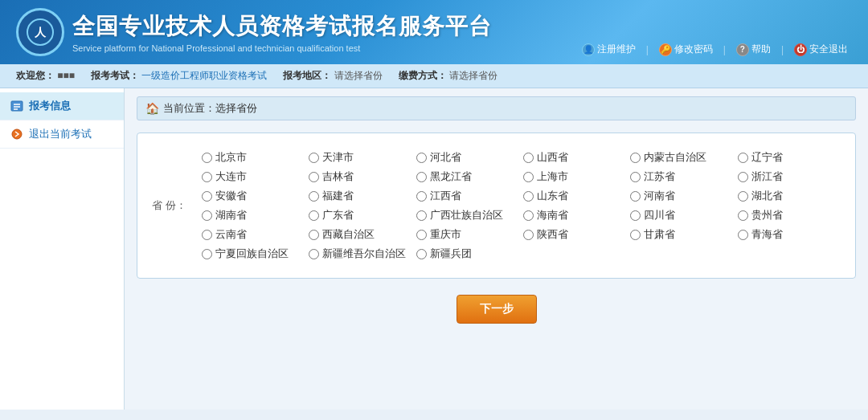 The width and height of the screenshot is (868, 420). I want to click on province-item: 福建省, so click(360, 196).